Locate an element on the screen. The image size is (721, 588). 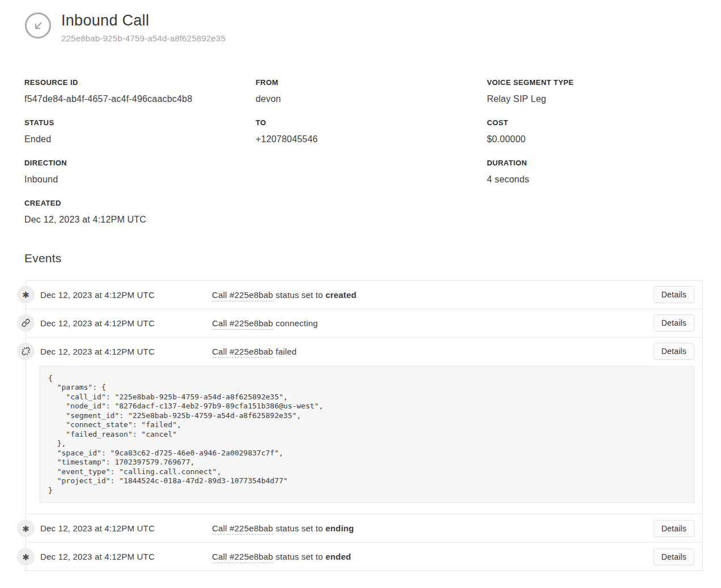
field-voice-segment-type: VOICE SEGMENT TYPE Relay SIP Leg is located at coordinates (604, 91).